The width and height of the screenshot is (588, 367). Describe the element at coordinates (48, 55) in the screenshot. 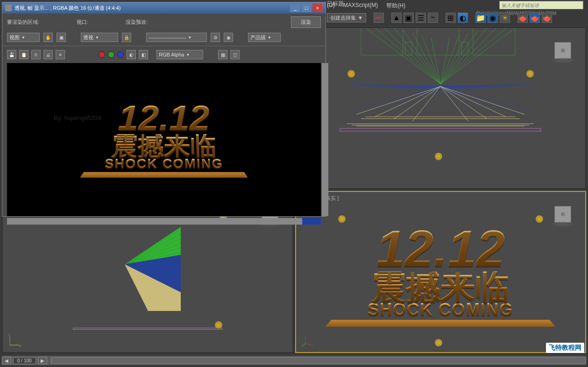

I see `print-icon: 🖨` at that location.